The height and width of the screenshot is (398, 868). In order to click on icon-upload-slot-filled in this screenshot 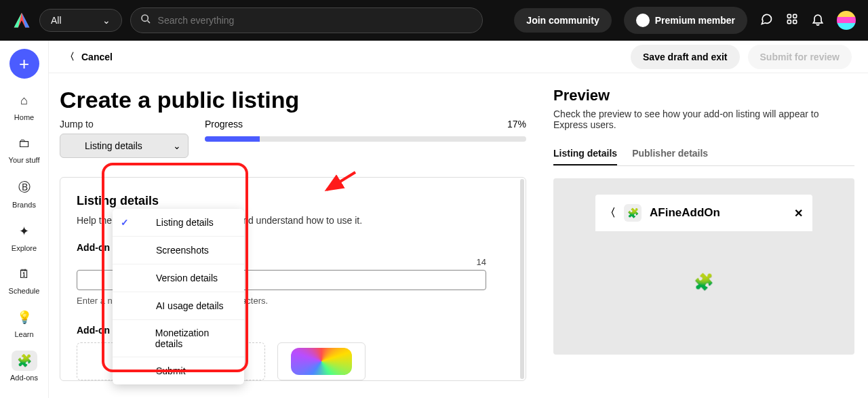, I will do `click(321, 361)`.